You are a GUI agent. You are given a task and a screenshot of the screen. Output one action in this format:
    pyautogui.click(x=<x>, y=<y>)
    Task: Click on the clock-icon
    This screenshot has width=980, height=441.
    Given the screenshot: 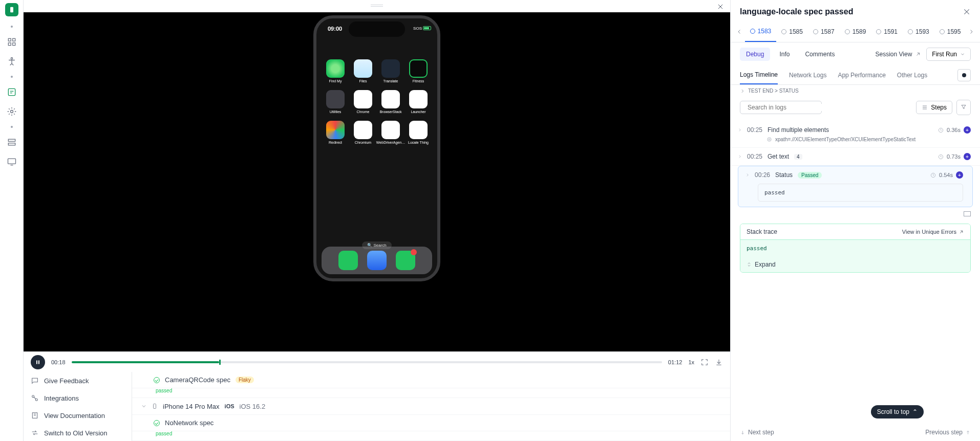 What is the action you would take?
    pyautogui.click(x=933, y=175)
    